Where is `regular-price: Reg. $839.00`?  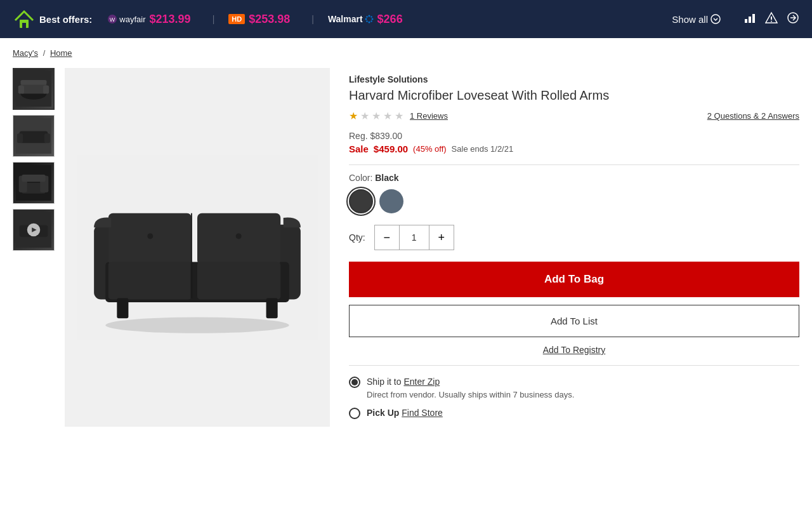 regular-price: Reg. $839.00 is located at coordinates (574, 136).